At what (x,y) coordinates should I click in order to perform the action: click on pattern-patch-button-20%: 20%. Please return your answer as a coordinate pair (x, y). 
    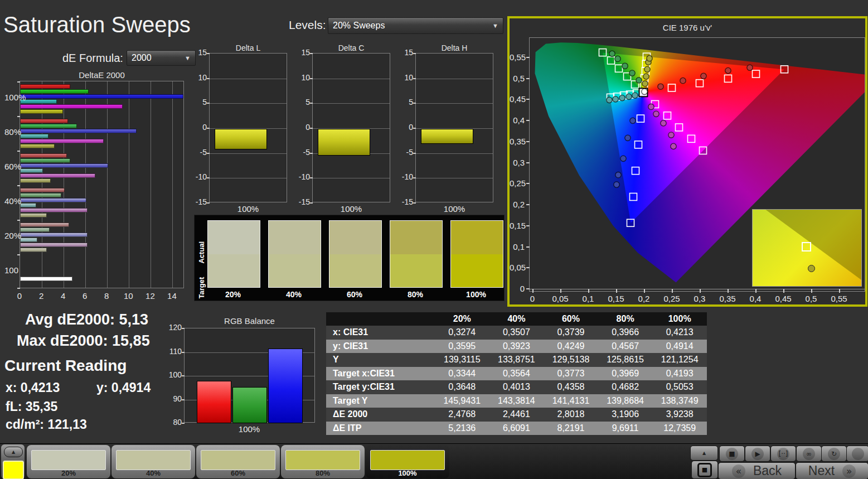
    Looking at the image, I should click on (69, 462).